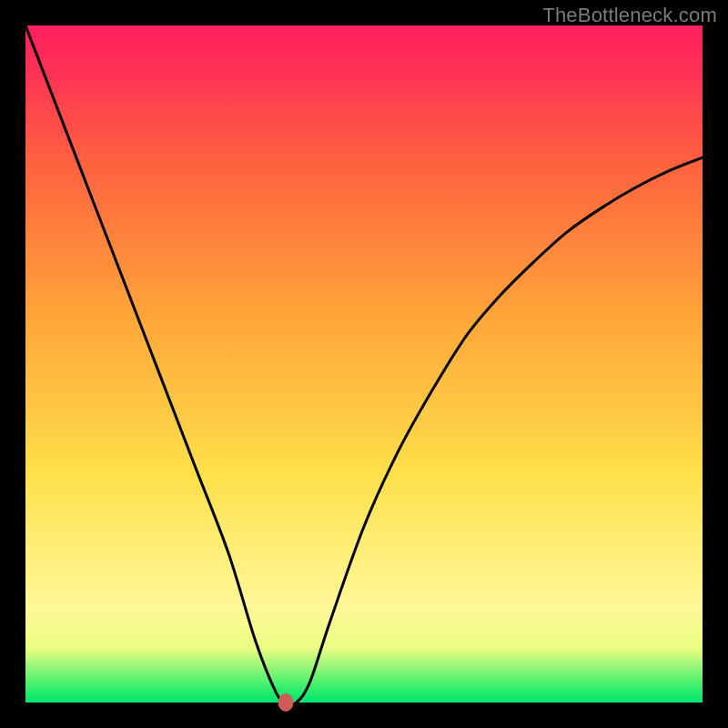  What do you see at coordinates (286, 703) in the screenshot?
I see `optimal-point-marker` at bounding box center [286, 703].